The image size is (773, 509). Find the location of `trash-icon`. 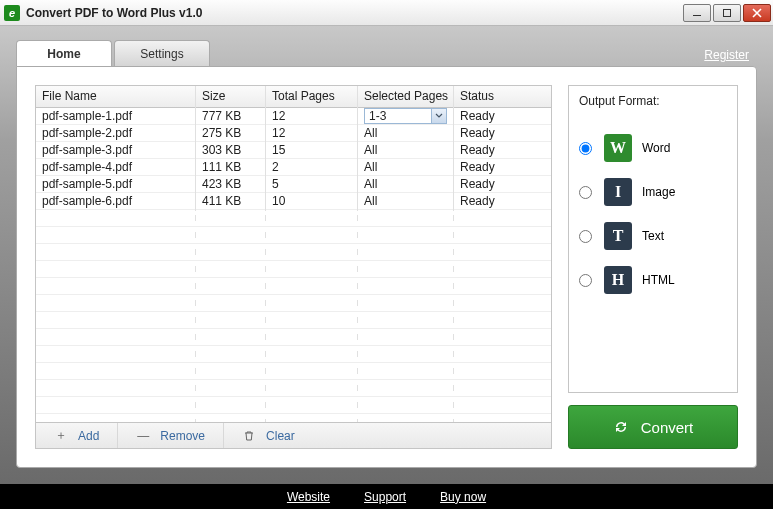

trash-icon is located at coordinates (249, 436).